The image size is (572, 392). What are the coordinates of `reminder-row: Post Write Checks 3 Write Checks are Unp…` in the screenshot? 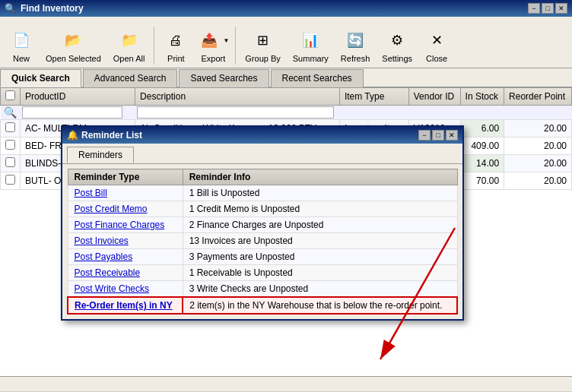 It's located at (262, 289).